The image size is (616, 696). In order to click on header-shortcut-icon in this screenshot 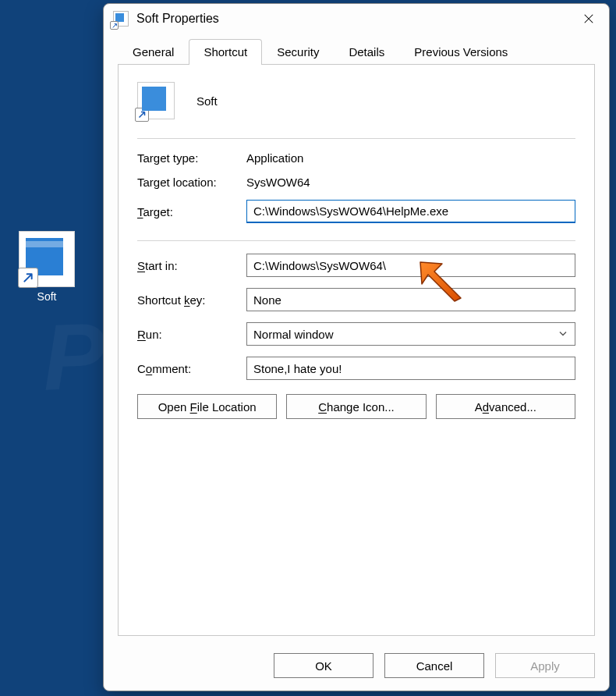, I will do `click(156, 101)`.